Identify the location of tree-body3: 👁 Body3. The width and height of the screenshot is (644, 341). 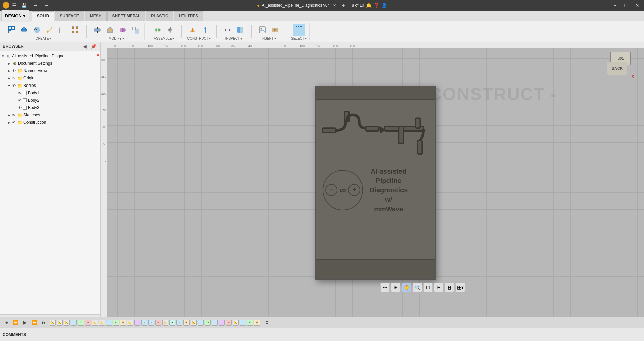
(50, 108).